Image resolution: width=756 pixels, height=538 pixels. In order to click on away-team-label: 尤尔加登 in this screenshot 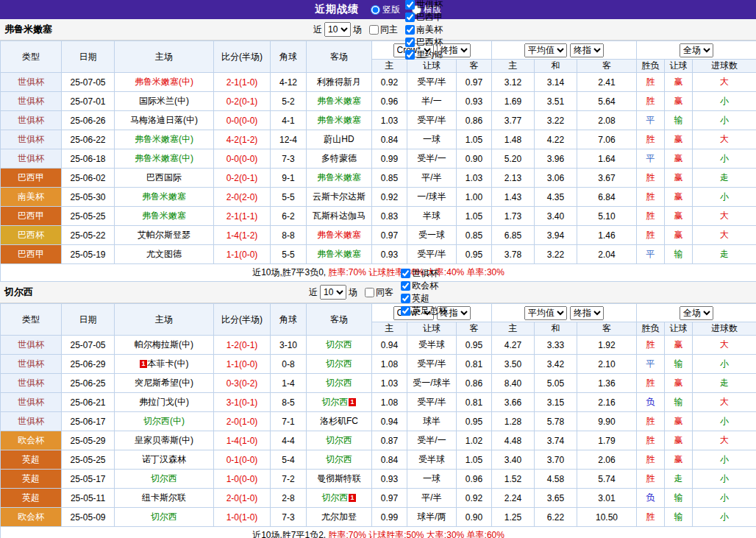, I will do `click(339, 517)`.